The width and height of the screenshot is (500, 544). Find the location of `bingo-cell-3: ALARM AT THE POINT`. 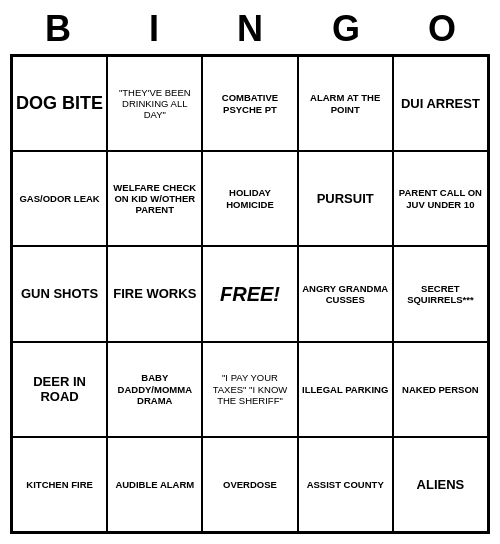

bingo-cell-3: ALARM AT THE POINT is located at coordinates (346, 104).